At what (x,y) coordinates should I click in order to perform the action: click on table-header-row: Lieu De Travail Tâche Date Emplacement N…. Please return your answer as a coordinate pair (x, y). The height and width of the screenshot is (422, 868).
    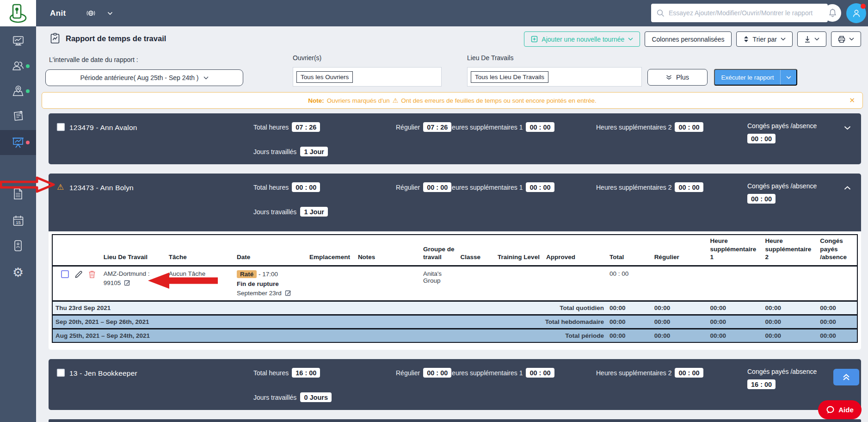
    Looking at the image, I should click on (455, 250).